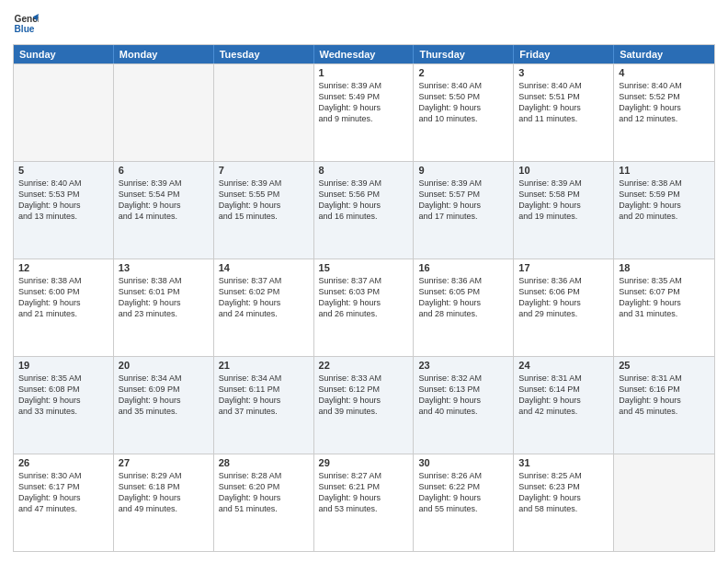 The width and height of the screenshot is (728, 563). What do you see at coordinates (364, 487) in the screenshot?
I see `cell-line: Sunset: 6:21 PM` at bounding box center [364, 487].